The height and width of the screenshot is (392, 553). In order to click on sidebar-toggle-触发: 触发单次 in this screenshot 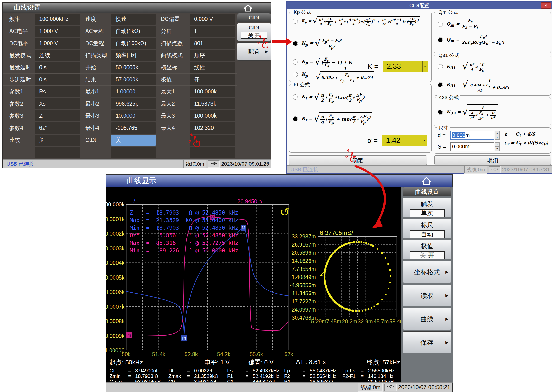, I will do `click(427, 207)`.